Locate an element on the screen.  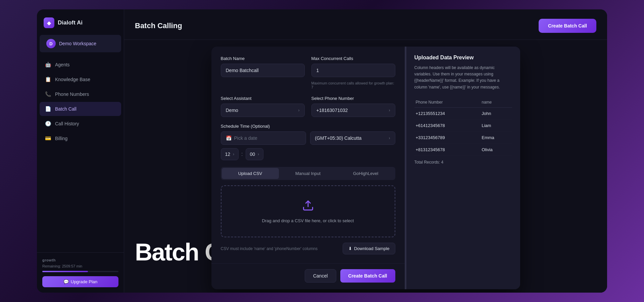
sidebar: ◆ Dialoft Ai D Demo Workspace 🤖 Agents 📋… is located at coordinates (81, 151).